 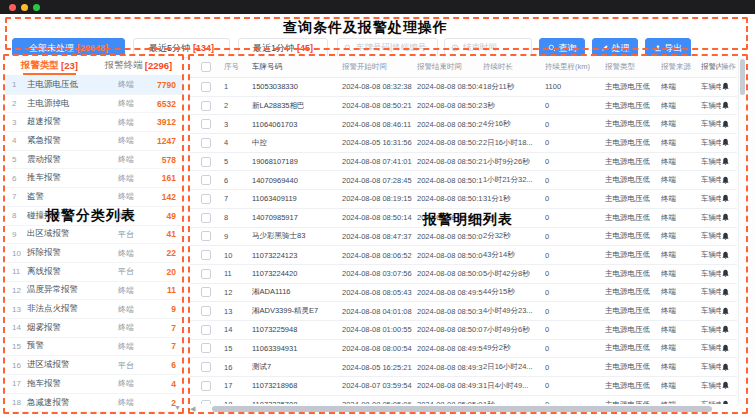 I want to click on alarm-category-row: 15预警终端7, so click(x=94, y=348).